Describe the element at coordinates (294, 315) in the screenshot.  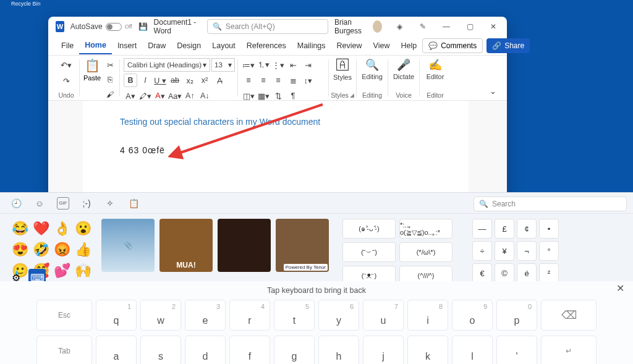
I see `key-t: 5t` at that location.